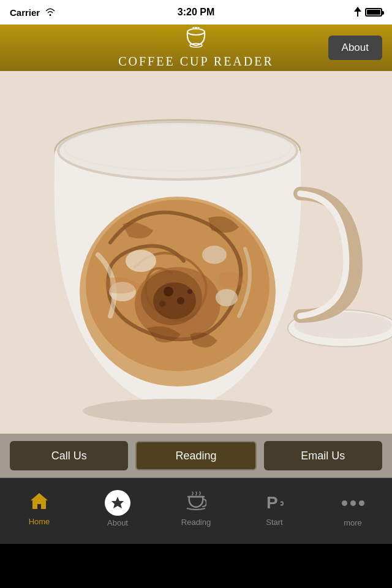 Image resolution: width=392 pixels, height=588 pixels. Describe the element at coordinates (196, 12) in the screenshot. I see `status-time: 3:20 PM` at that location.